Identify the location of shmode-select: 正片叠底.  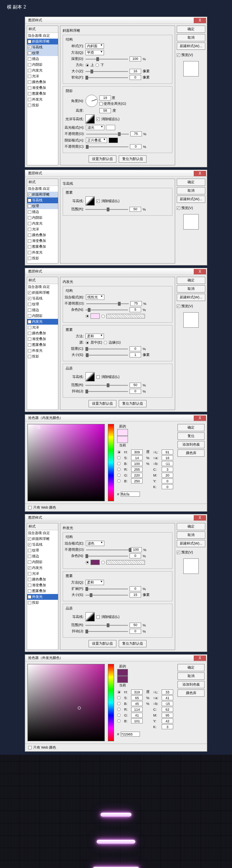
(97, 140).